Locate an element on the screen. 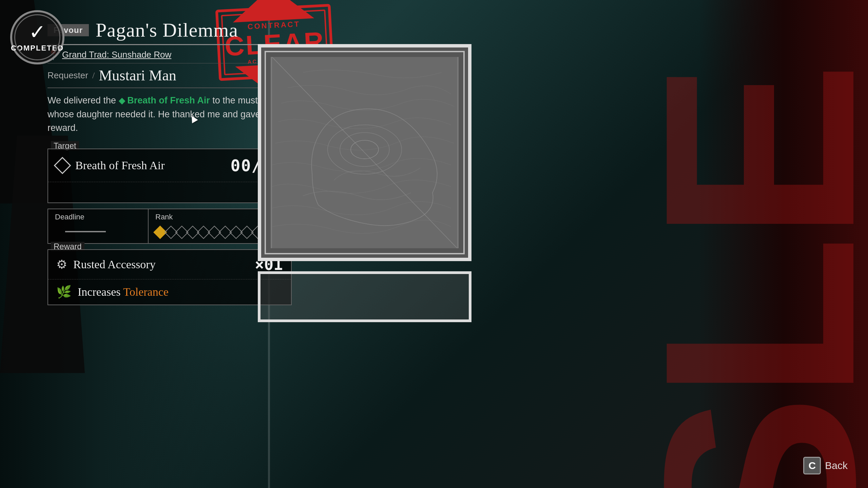 This screenshot has width=868, height=488. back-button: C Back is located at coordinates (826, 466).